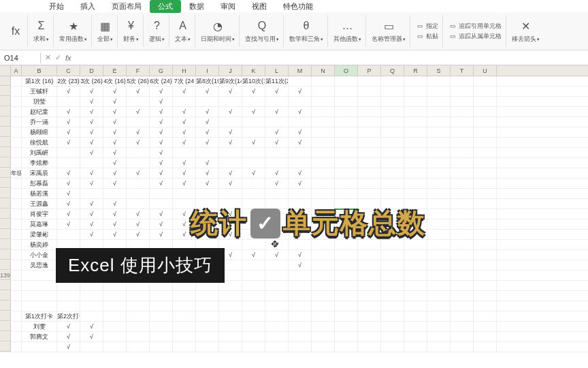 This screenshot has width=588, height=368. Describe the element at coordinates (346, 71) in the screenshot. I see `col-header-O: O` at that location.